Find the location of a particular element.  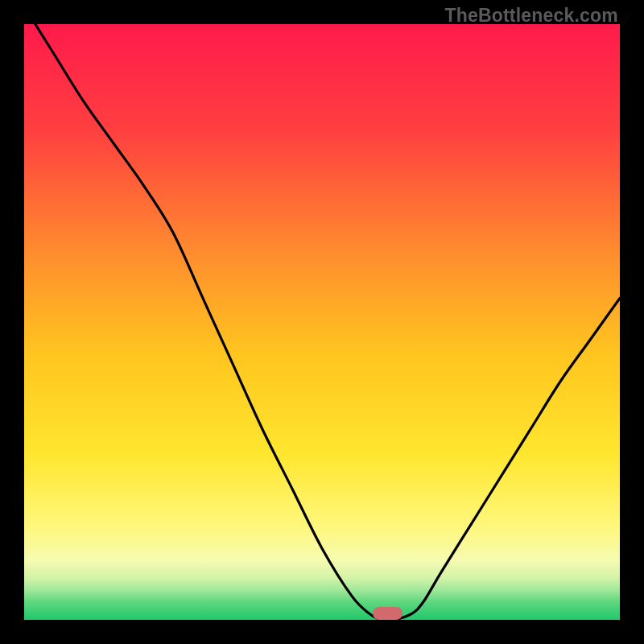

optimal-marker is located at coordinates (388, 613).